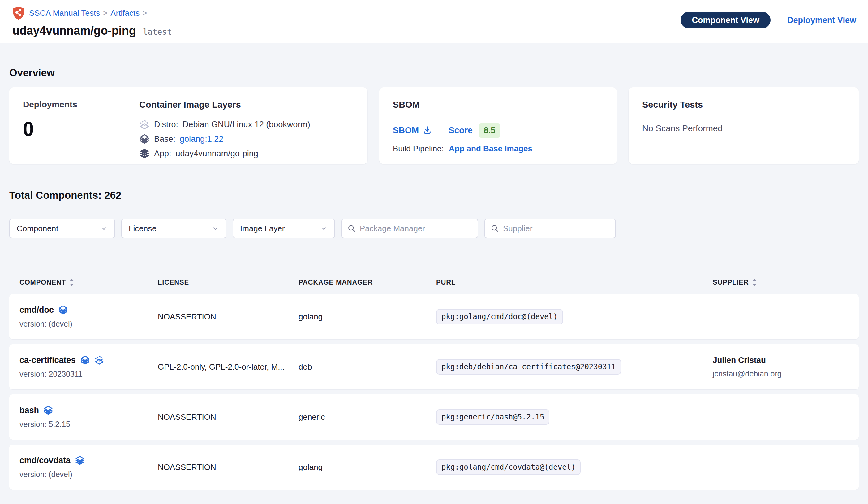 The width and height of the screenshot is (868, 504). What do you see at coordinates (434, 367) in the screenshot?
I see `table-row: ca-certificates version: 20230311 GPL-2.…` at bounding box center [434, 367].